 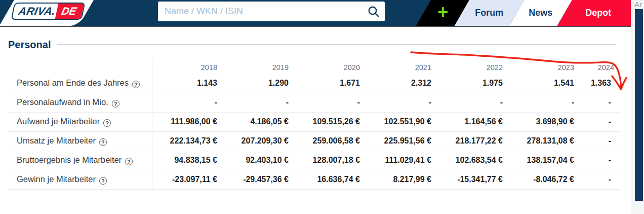 What do you see at coordinates (402, 122) in the screenshot?
I see `value-cell: 102.551,90 €` at bounding box center [402, 122].